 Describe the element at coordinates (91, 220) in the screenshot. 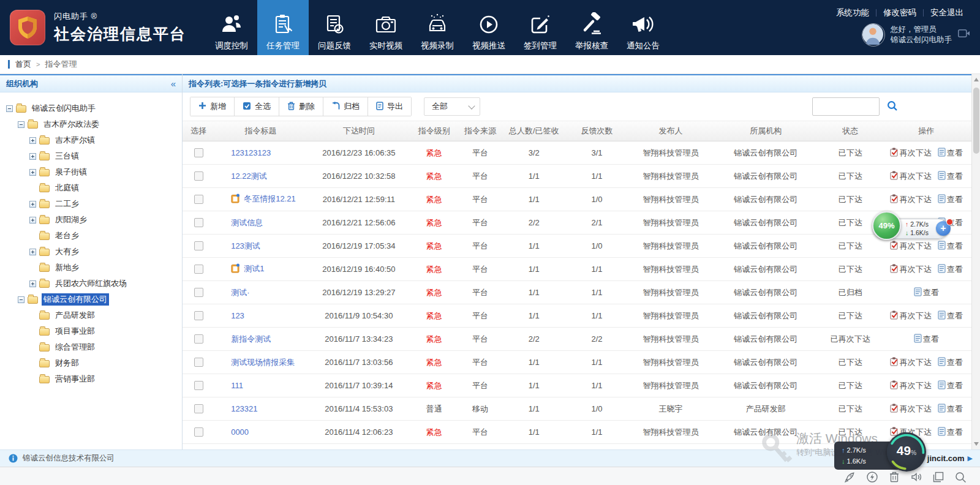

I see `tree-item: 庆阳湖乡` at that location.